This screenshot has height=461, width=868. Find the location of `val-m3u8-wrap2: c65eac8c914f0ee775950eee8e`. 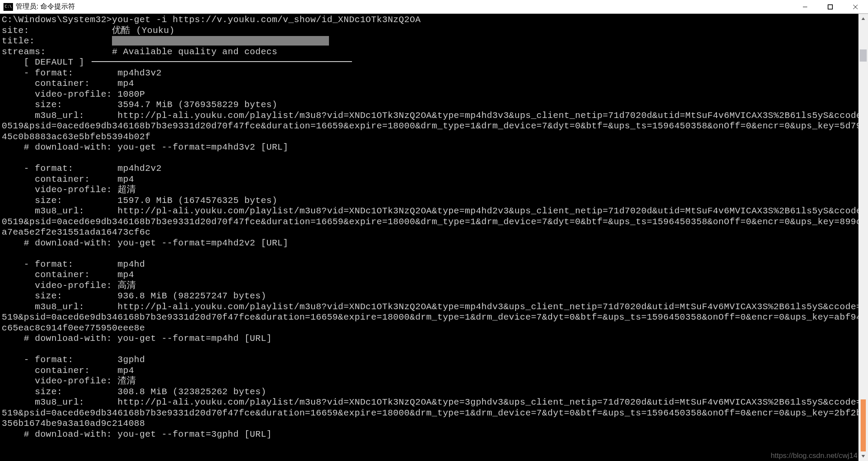

val-m3u8-wrap2: c65eac8c914f0ee775950eee8e is located at coordinates (430, 329).